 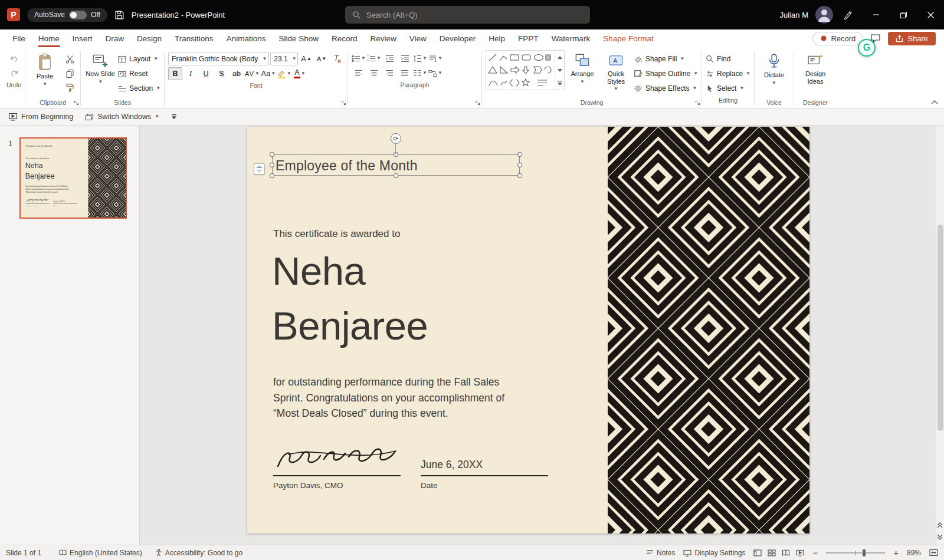 I want to click on font-name-input, so click(x=215, y=59).